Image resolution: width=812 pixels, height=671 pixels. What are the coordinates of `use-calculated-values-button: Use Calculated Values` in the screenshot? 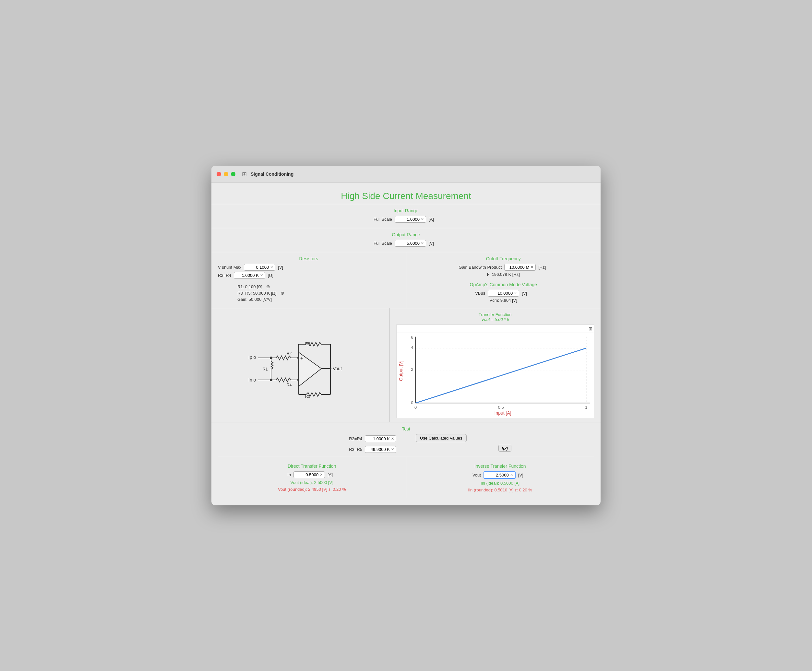 It's located at (441, 438).